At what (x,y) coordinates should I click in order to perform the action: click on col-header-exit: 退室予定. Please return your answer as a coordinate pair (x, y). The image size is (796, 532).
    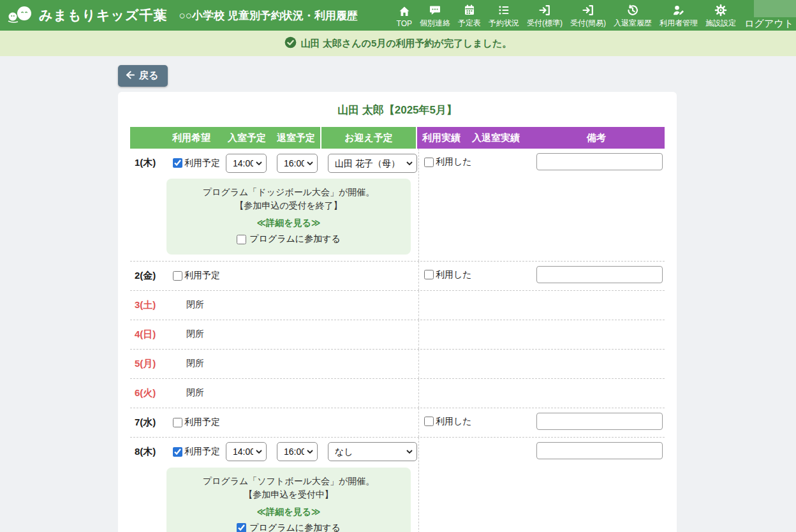
    Looking at the image, I should click on (296, 138).